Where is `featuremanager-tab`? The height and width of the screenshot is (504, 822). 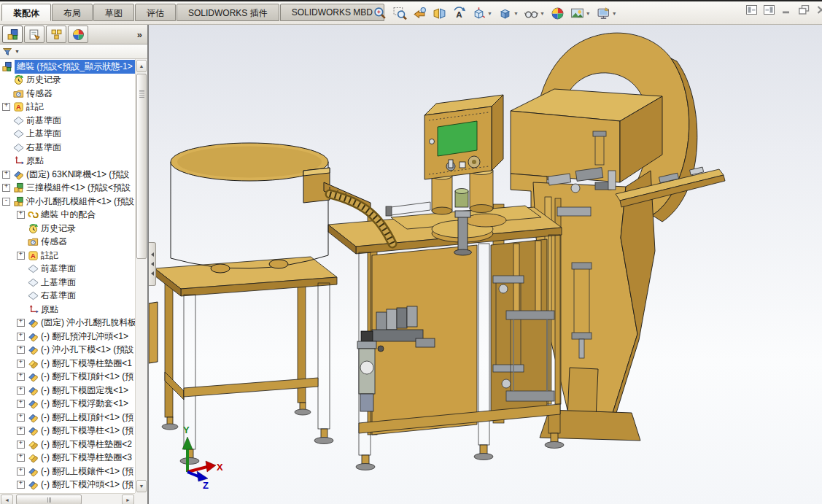
featuremanager-tab is located at coordinates (12, 34).